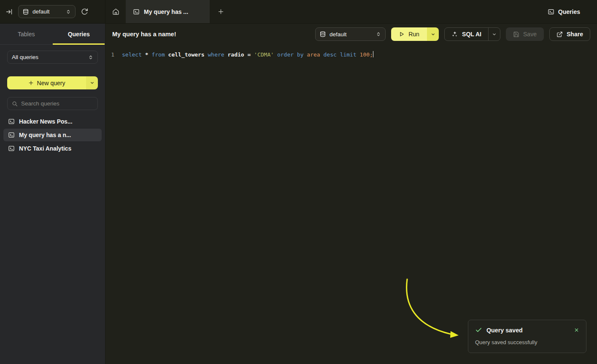 Image resolution: width=597 pixels, height=364 pixels. I want to click on code-token: from, so click(159, 55).